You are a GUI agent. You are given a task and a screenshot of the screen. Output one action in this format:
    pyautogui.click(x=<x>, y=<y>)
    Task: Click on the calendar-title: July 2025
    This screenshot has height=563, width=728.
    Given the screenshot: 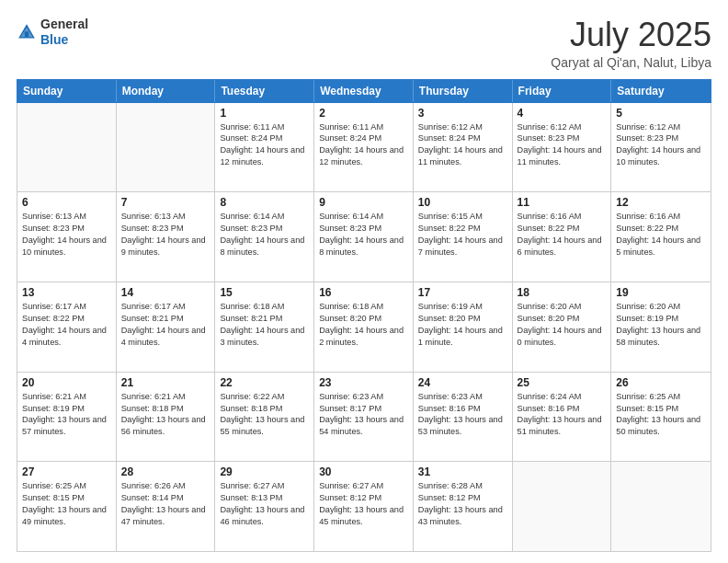 What is the action you would take?
    pyautogui.click(x=631, y=35)
    